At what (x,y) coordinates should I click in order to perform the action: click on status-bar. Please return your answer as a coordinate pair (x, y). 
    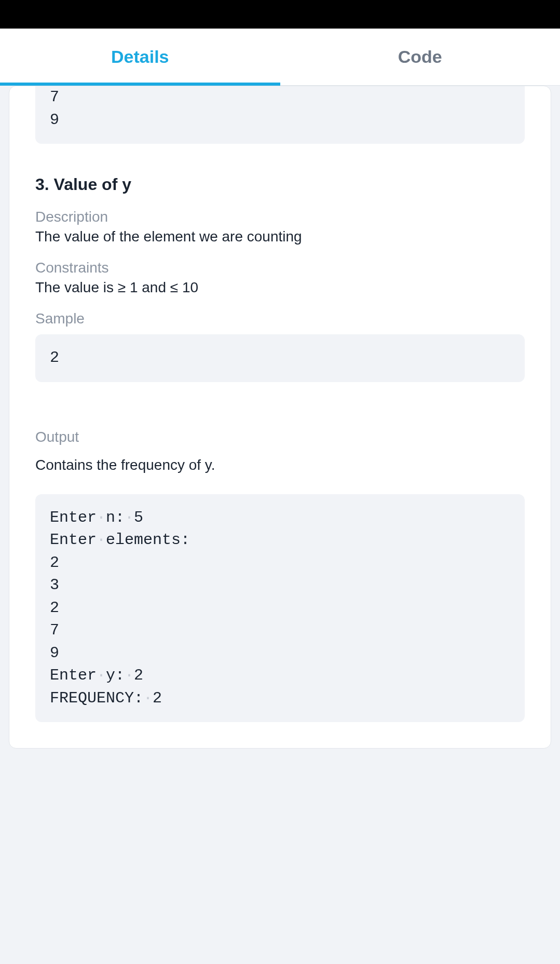
    Looking at the image, I should click on (280, 15).